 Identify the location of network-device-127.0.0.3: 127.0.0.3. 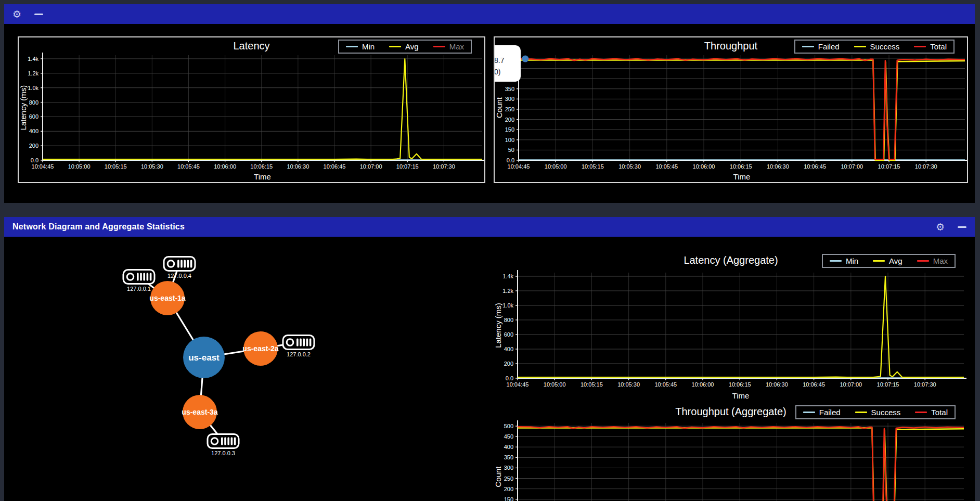
(223, 445).